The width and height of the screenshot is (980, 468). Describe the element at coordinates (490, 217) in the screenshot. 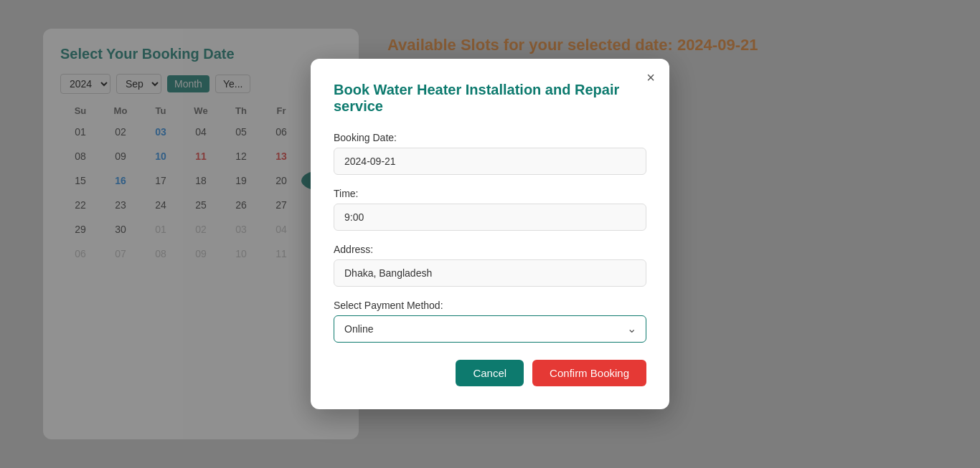

I see `time-input` at that location.